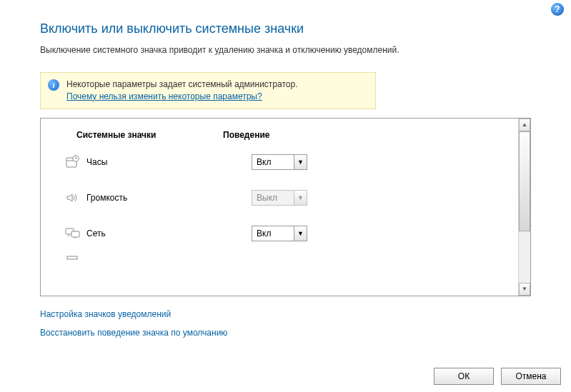 The height and width of the screenshot is (392, 571). Describe the element at coordinates (279, 162) in the screenshot. I see `behavior-select-clock: Вкл ▼` at that location.